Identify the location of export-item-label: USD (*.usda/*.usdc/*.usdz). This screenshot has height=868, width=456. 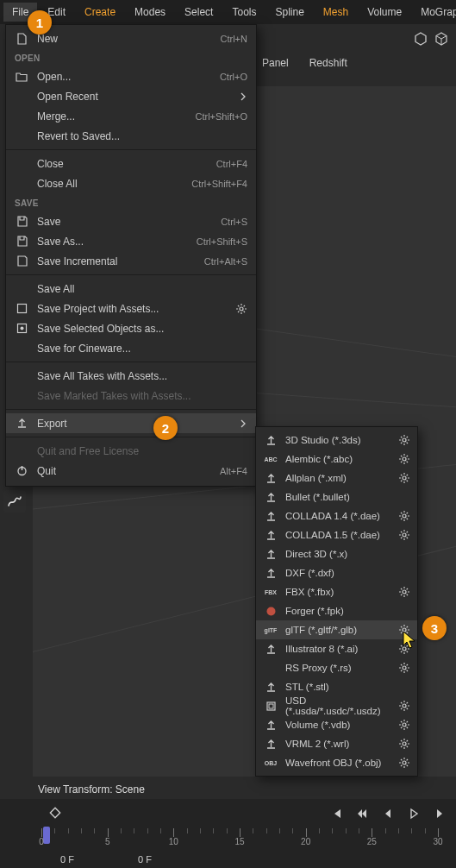
(338, 706).